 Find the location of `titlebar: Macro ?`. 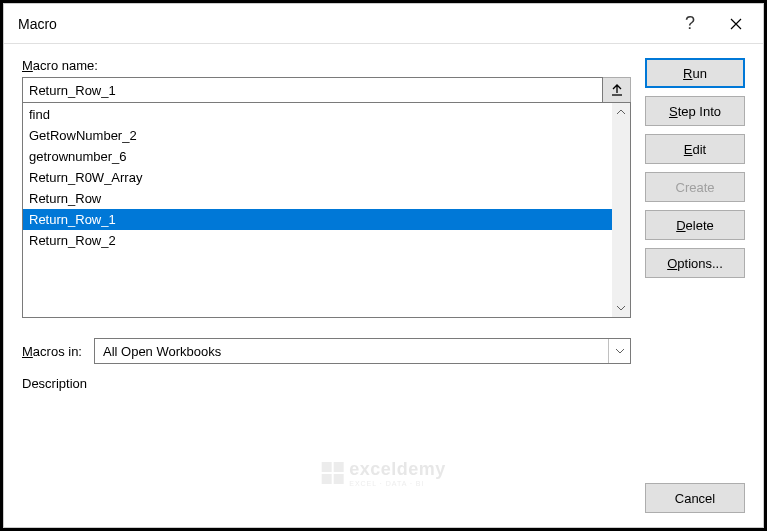

titlebar: Macro ? is located at coordinates (384, 24).